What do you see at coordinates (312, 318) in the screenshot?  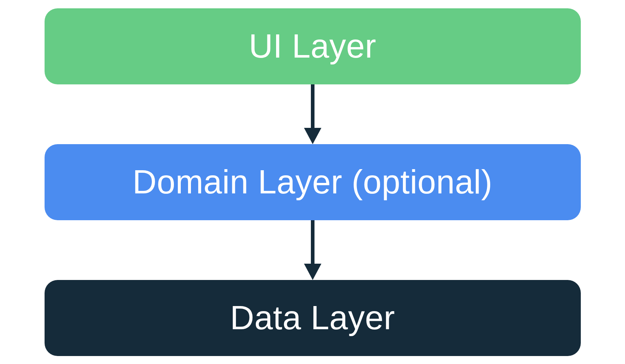 I see `data-layer-label: Data Layer` at bounding box center [312, 318].